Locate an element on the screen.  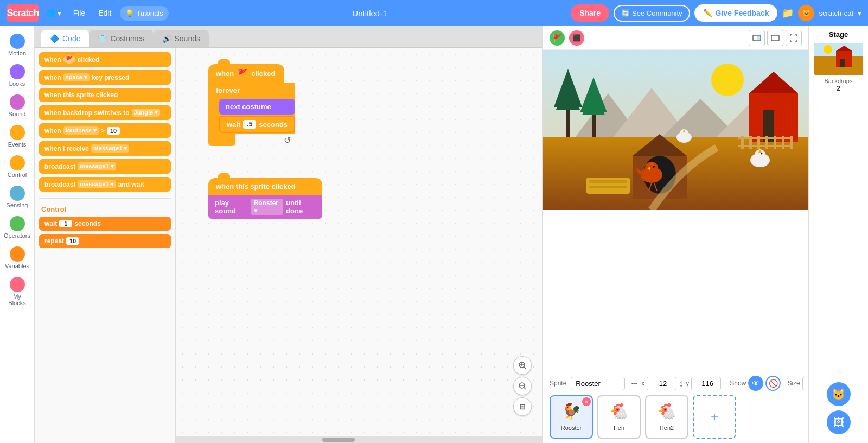
forever-inner: next costume wait .5 seconds is located at coordinates (252, 116).